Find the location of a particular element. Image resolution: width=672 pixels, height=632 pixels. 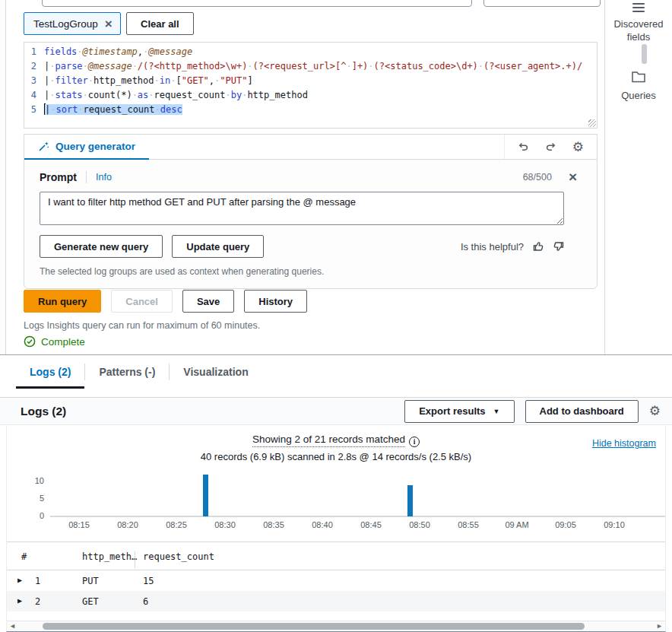

history-button: History is located at coordinates (275, 301).